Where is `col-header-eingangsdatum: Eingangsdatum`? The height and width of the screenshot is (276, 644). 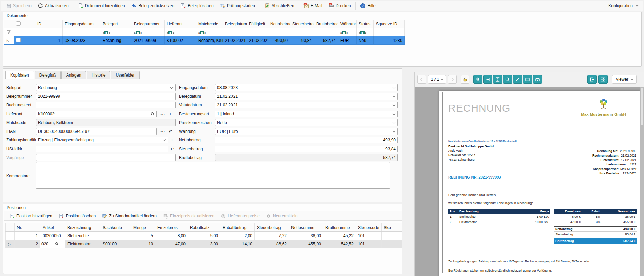
col-header-eingangsdatum: Eingangsdatum is located at coordinates (82, 24).